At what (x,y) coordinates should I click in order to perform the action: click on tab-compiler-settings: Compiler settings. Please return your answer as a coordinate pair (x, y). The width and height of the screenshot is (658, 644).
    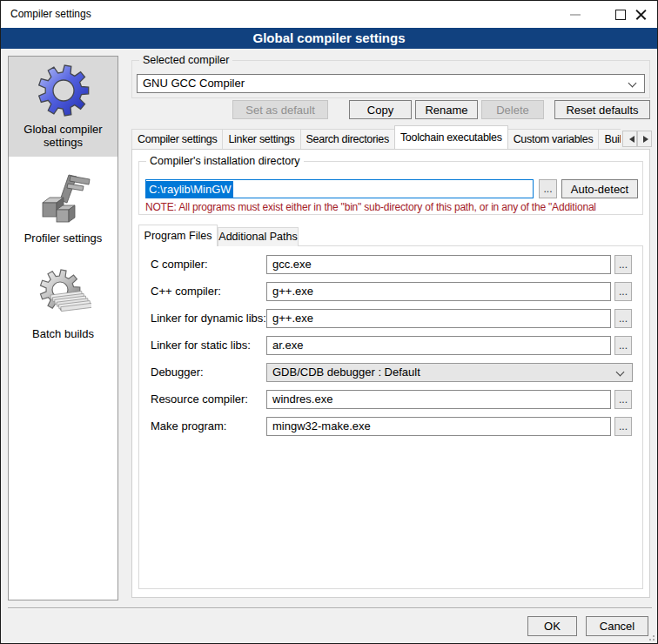
    Looking at the image, I should click on (178, 139).